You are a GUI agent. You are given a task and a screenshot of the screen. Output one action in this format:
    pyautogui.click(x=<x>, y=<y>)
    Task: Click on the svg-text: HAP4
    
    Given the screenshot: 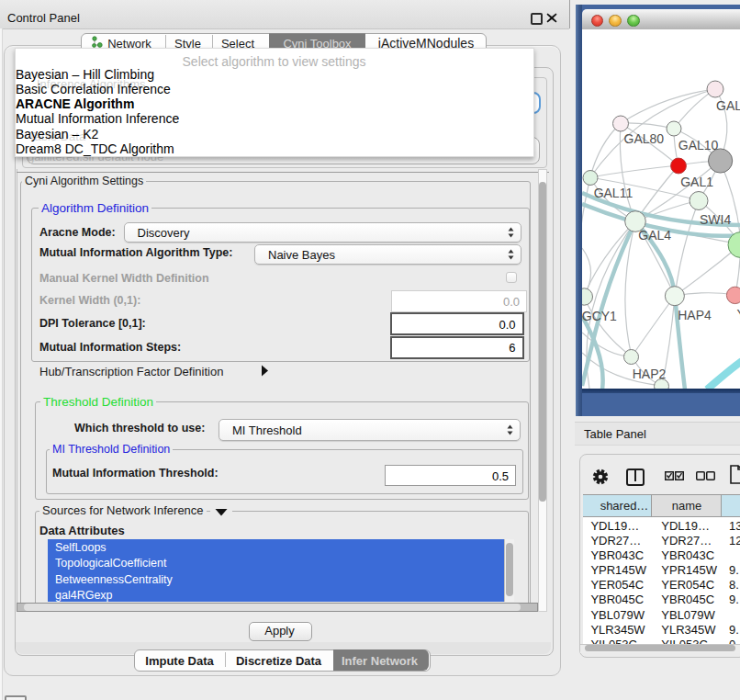 What is the action you would take?
    pyautogui.click(x=694, y=315)
    